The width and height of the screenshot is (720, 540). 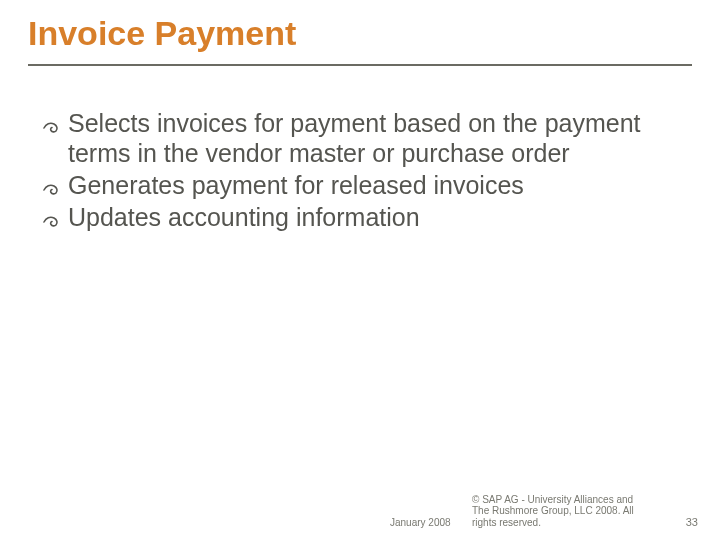 I want to click on bullet-item: Generates payment for released invoices, so click(x=351, y=185).